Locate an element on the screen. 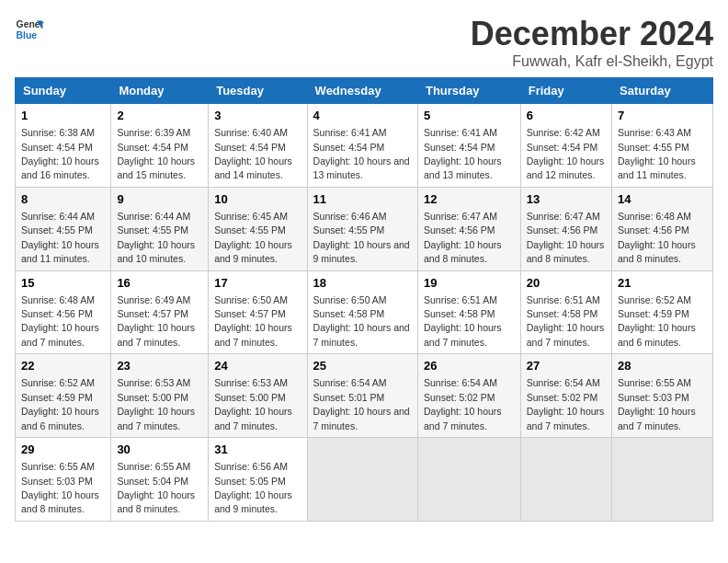  day-number: 2 is located at coordinates (160, 116).